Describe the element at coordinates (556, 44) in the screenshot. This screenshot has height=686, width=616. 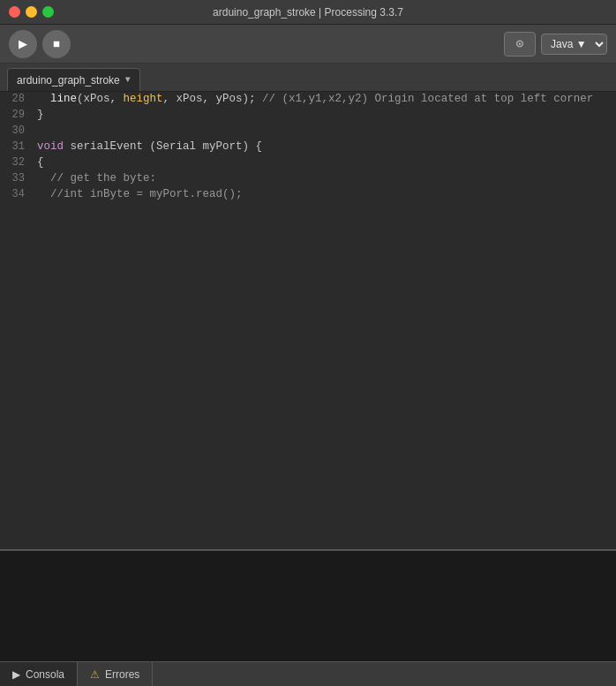
I see `toolbar-right: ⊙ Java ▼` at that location.